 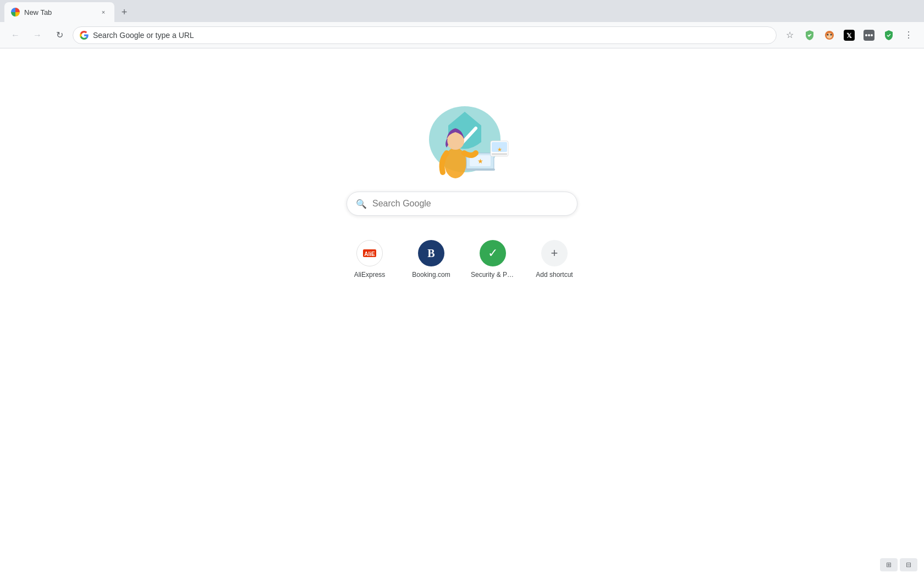 What do you see at coordinates (59, 12) in the screenshot?
I see `tab-title: New Tab` at bounding box center [59, 12].